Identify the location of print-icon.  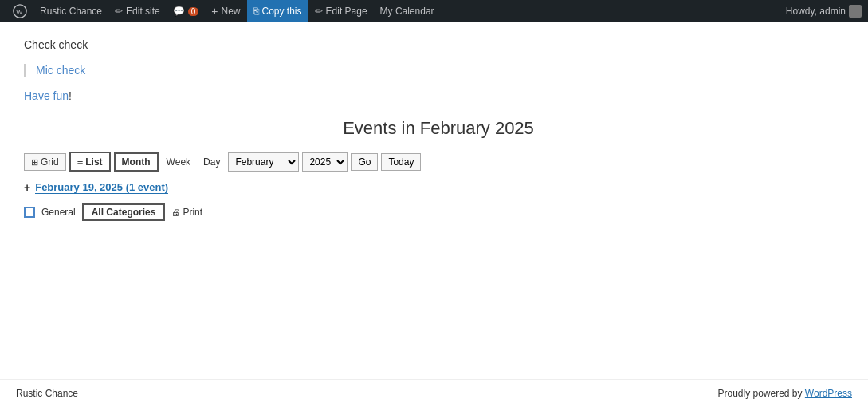
(175, 212).